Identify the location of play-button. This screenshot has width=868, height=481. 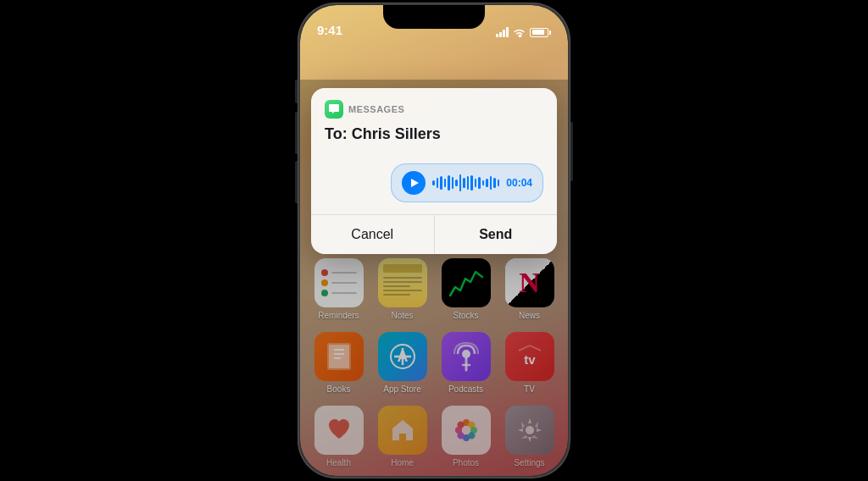
(414, 183).